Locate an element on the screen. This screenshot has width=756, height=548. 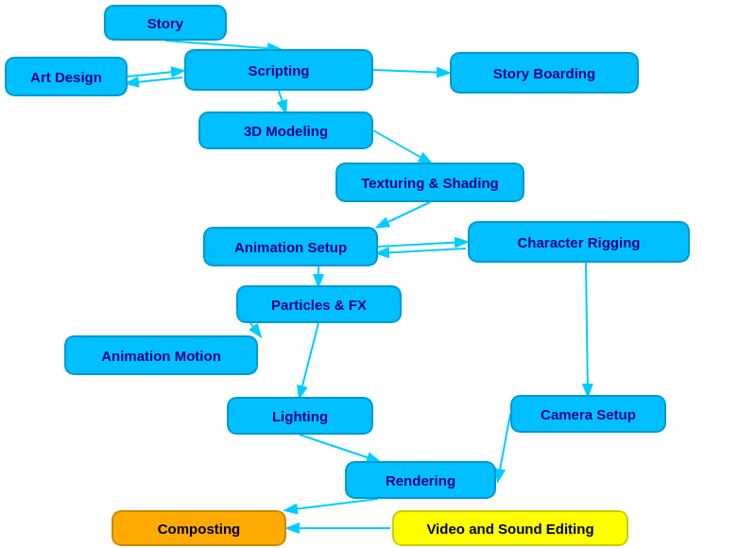
node-video_sound: Video and Sound Editing is located at coordinates (510, 528).